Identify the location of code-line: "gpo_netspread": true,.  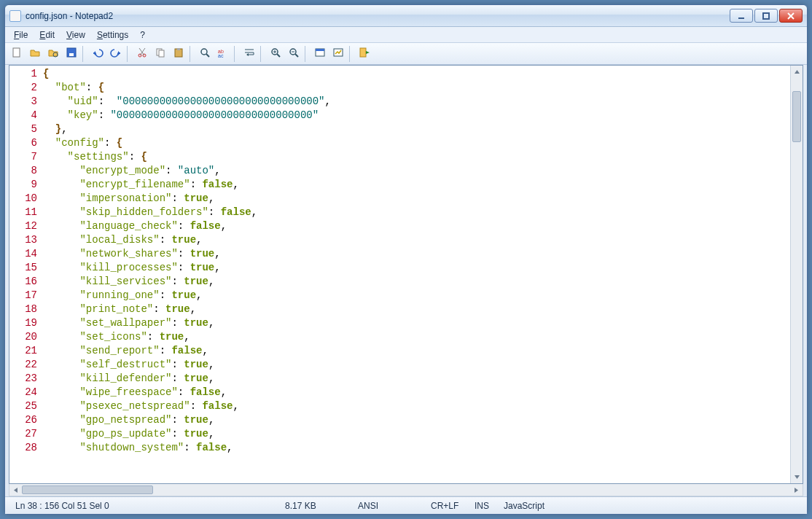
(417, 420).